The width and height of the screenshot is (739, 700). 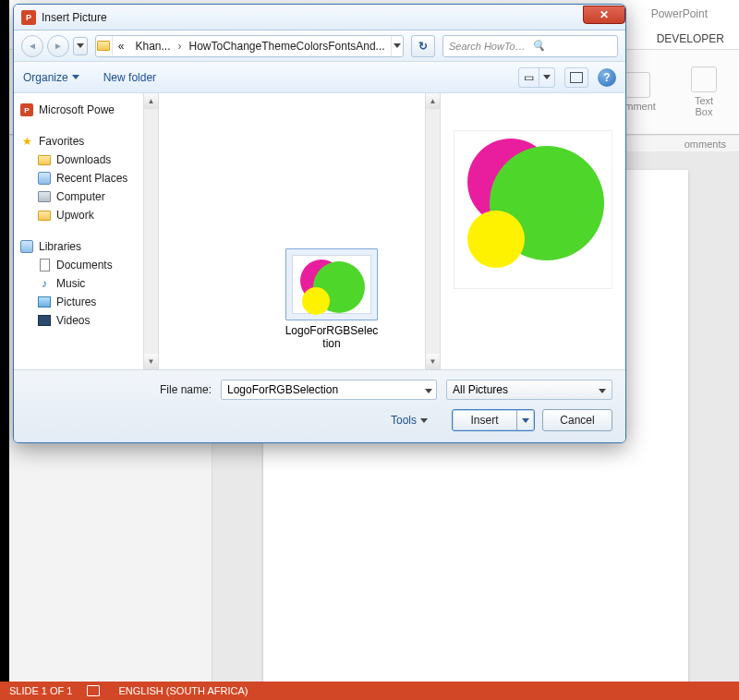 I want to click on tree-item-documents: Documents, so click(x=79, y=265).